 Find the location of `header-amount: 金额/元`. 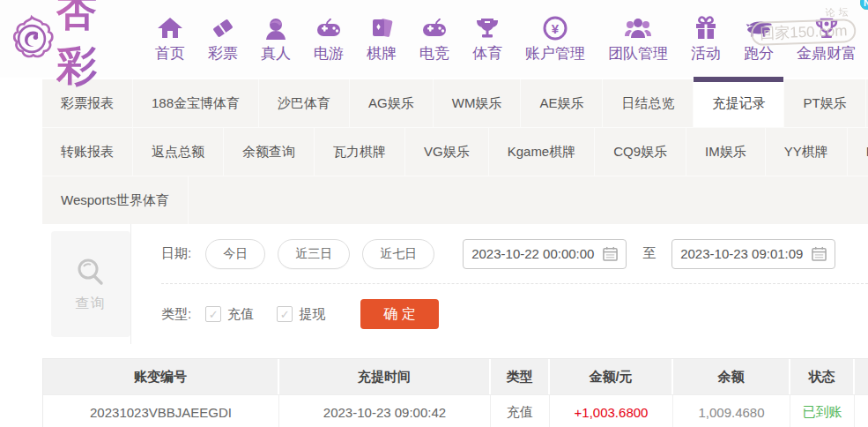

header-amount: 金额/元 is located at coordinates (612, 377).